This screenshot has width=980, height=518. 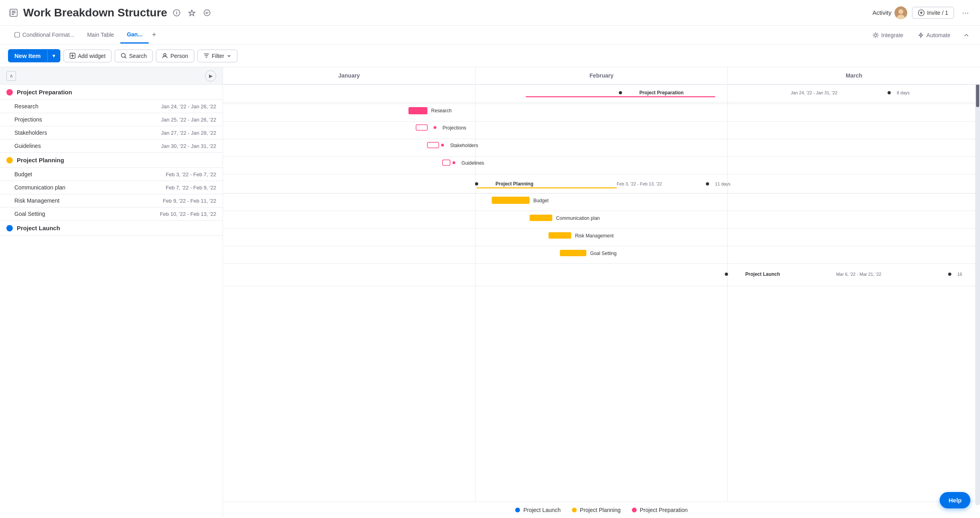 I want to click on month-february: February, so click(x=602, y=76).